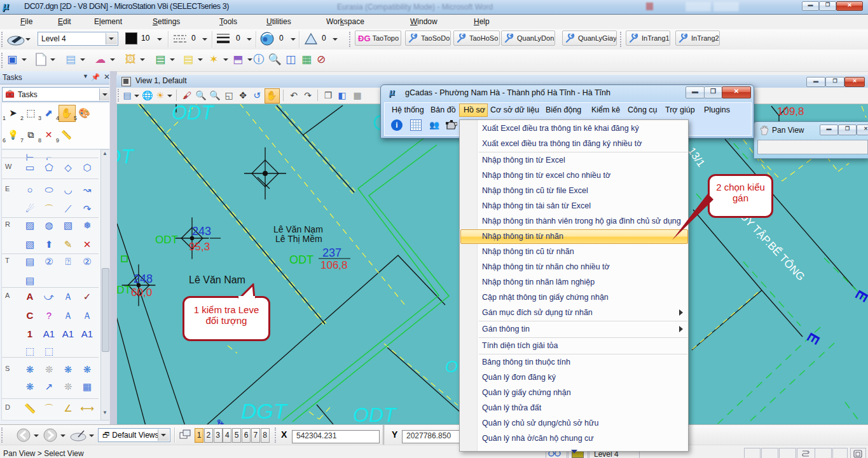 This screenshot has height=458, width=868. Describe the element at coordinates (451, 367) in the screenshot. I see `svg-text: O` at that location.